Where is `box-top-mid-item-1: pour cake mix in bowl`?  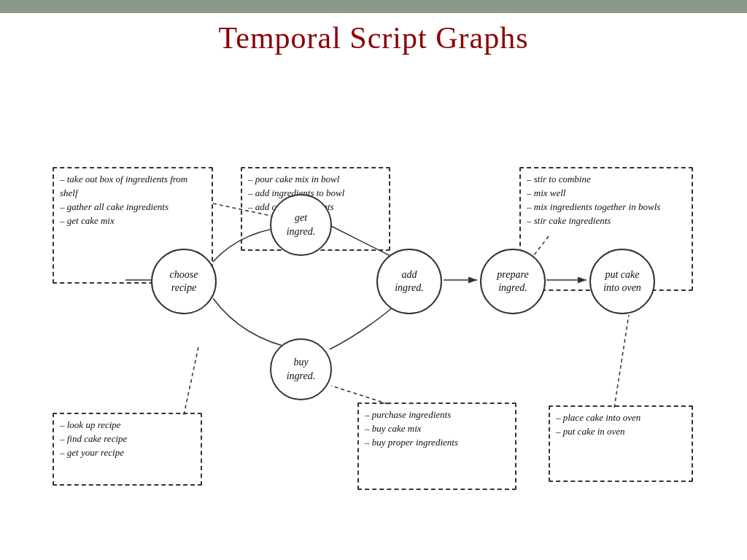 box-top-mid-item-1: pour cake mix in bowl is located at coordinates (315, 179).